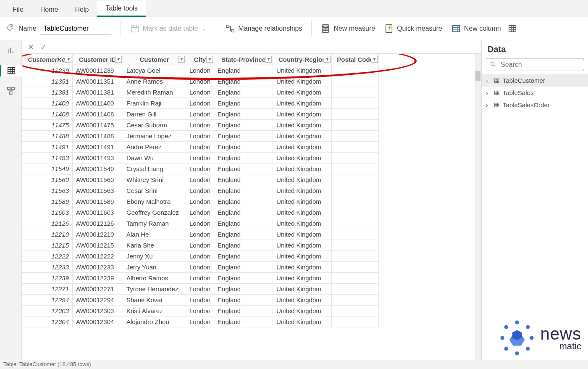 This screenshot has width=588, height=369. What do you see at coordinates (201, 278) in the screenshot?
I see `table-row: 12239AW00012239Alberto RamosLondonEnglan…` at bounding box center [201, 278].